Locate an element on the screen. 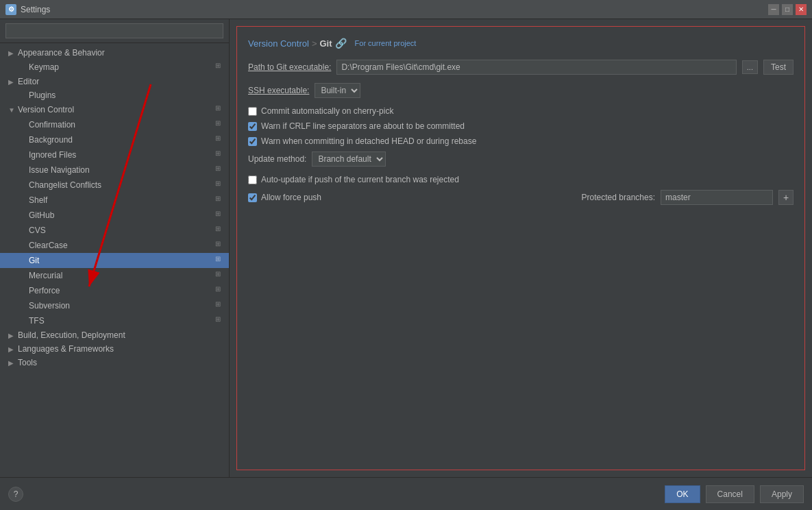 The height and width of the screenshot is (510, 812). test-button: Test is located at coordinates (778, 67).